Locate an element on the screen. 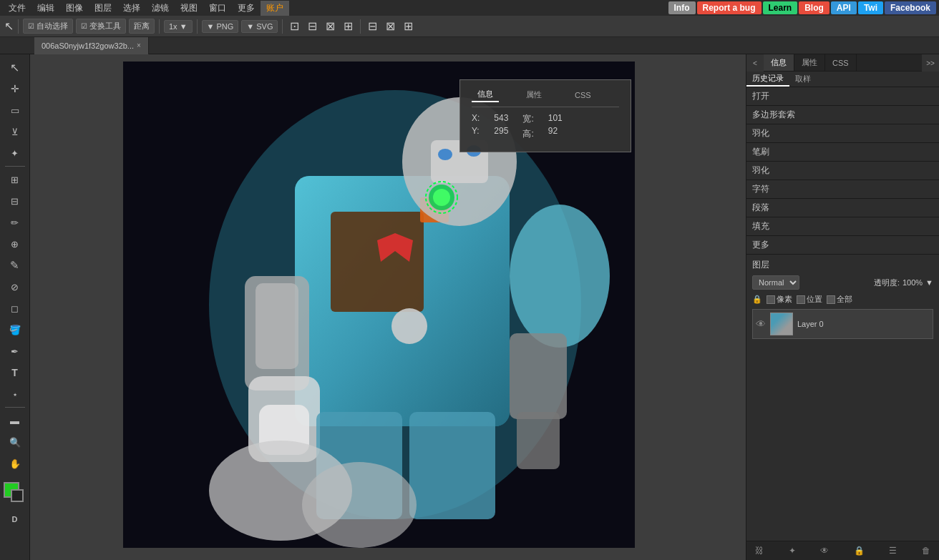 This screenshot has height=560, width=939. section-char-header: 字符 is located at coordinates (843, 189).